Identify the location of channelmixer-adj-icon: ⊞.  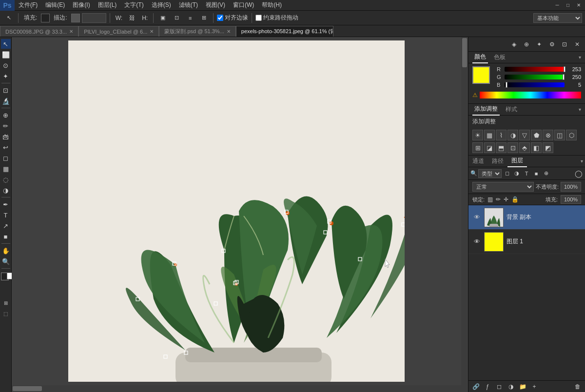
(478, 148).